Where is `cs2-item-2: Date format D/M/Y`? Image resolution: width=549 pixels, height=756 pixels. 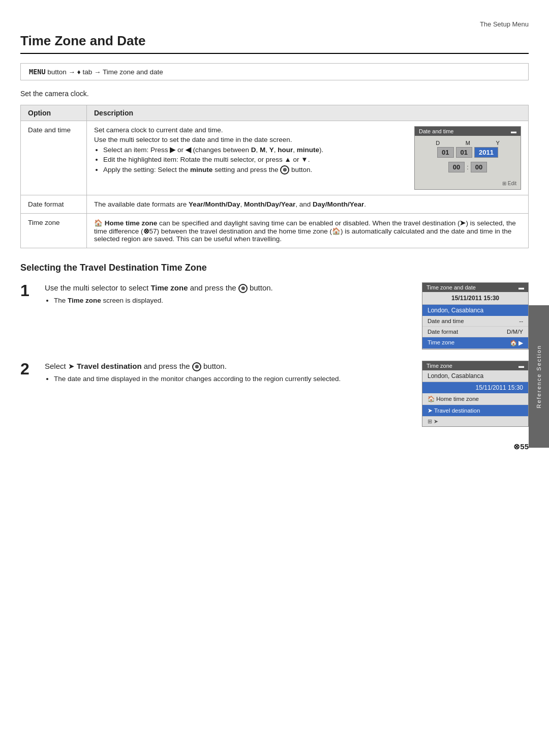
cs2-item-2: Date format D/M/Y is located at coordinates (475, 332).